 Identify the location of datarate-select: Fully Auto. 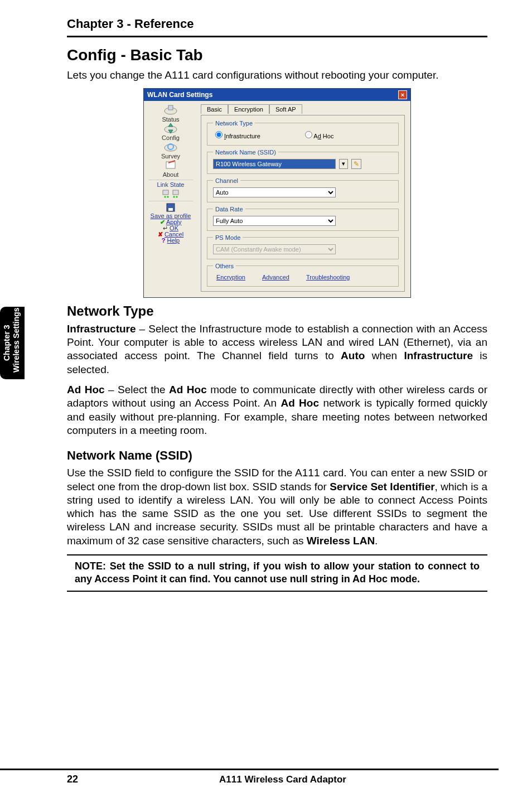
(274, 221).